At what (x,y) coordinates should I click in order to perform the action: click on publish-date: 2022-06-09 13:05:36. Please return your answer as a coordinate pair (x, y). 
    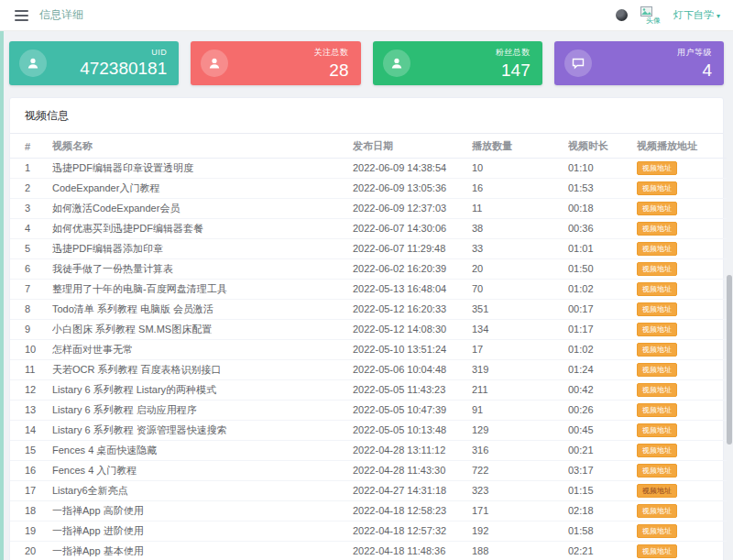
    Looking at the image, I should click on (412, 189).